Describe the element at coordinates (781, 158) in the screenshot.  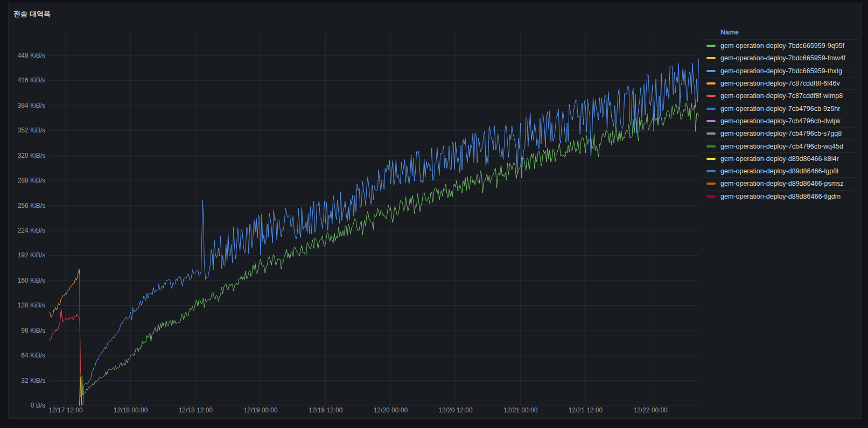
I see `legend-item: gem-operation-deploy-d89d86466-k8l4r` at that location.